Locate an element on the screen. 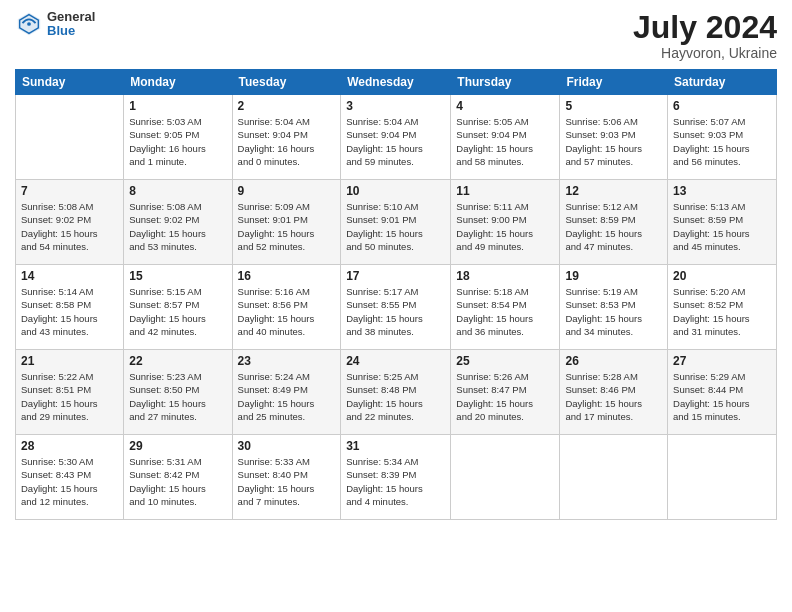 This screenshot has height=612, width=792. calendar-week-row: 7Sunrise: 5:08 AM Sunset: 9:02 PM Daylig… is located at coordinates (396, 222).